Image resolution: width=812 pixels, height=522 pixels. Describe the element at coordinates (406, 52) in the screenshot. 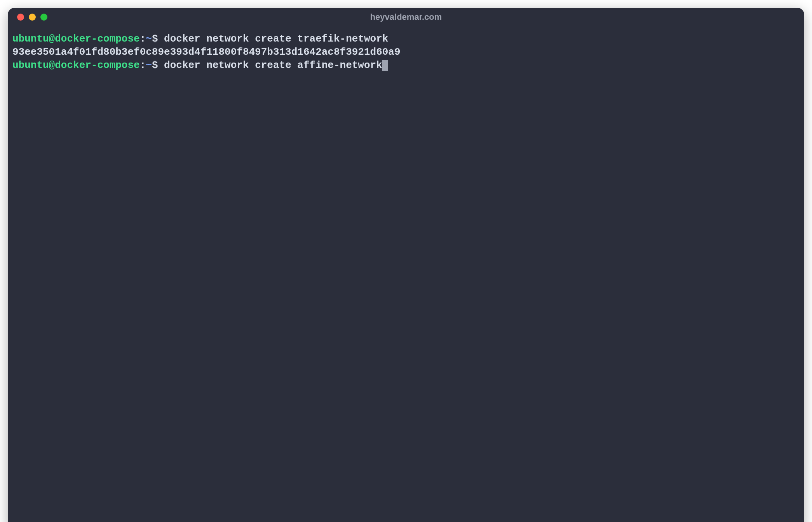

I see `terminal-line: 93ee3501a4f01fd80b3ef0c89e393d4f11800f84…` at that location.